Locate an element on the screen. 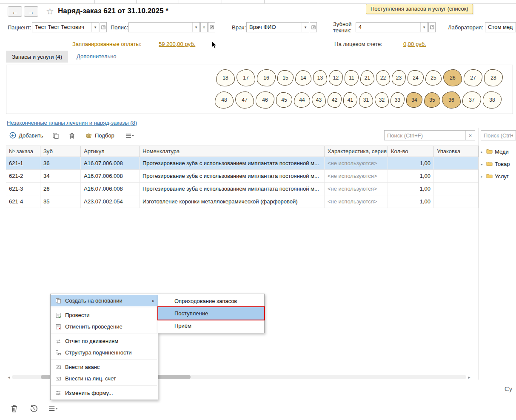 This screenshot has width=516, height=420. delete-button is located at coordinates (72, 136).